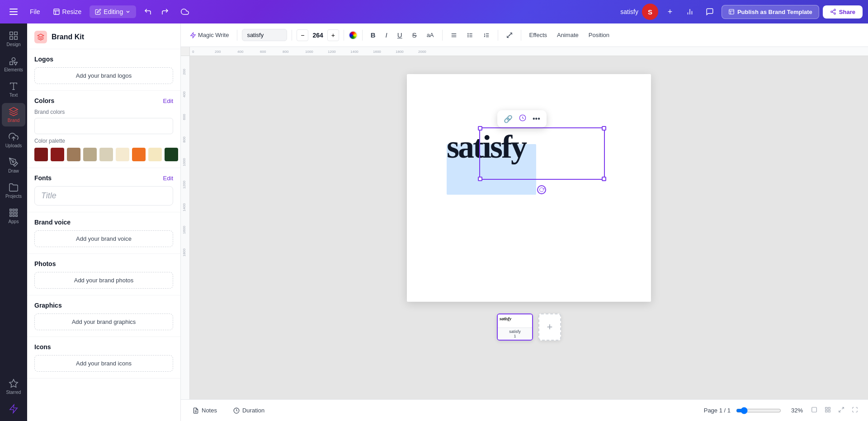  What do you see at coordinates (486, 35) in the screenshot?
I see `numbered-list-button` at bounding box center [486, 35].